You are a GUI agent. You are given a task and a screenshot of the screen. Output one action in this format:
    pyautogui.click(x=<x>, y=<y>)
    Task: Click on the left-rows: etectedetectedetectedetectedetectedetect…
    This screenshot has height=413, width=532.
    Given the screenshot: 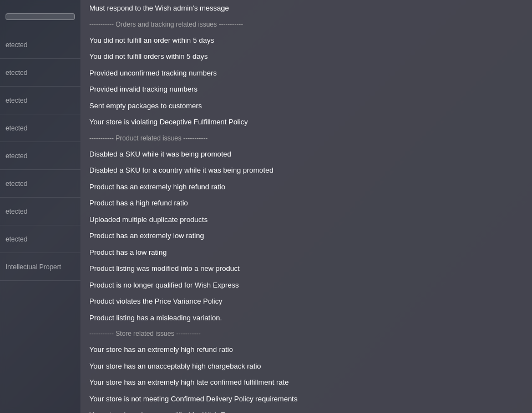 What is the action you would take?
    pyautogui.click(x=40, y=156)
    